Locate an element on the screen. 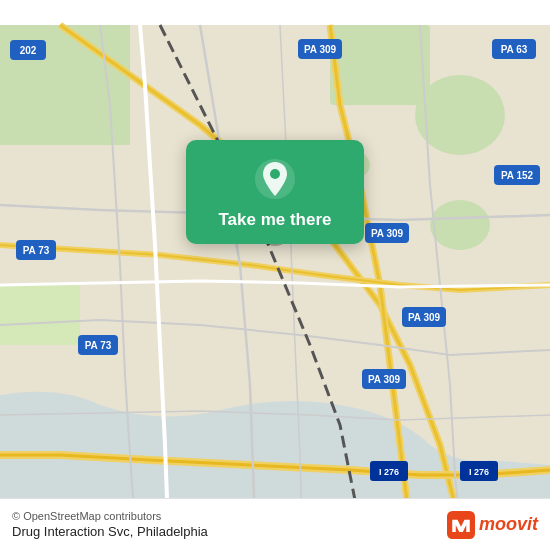  svg-text: PA 152 is located at coordinates (518, 176).